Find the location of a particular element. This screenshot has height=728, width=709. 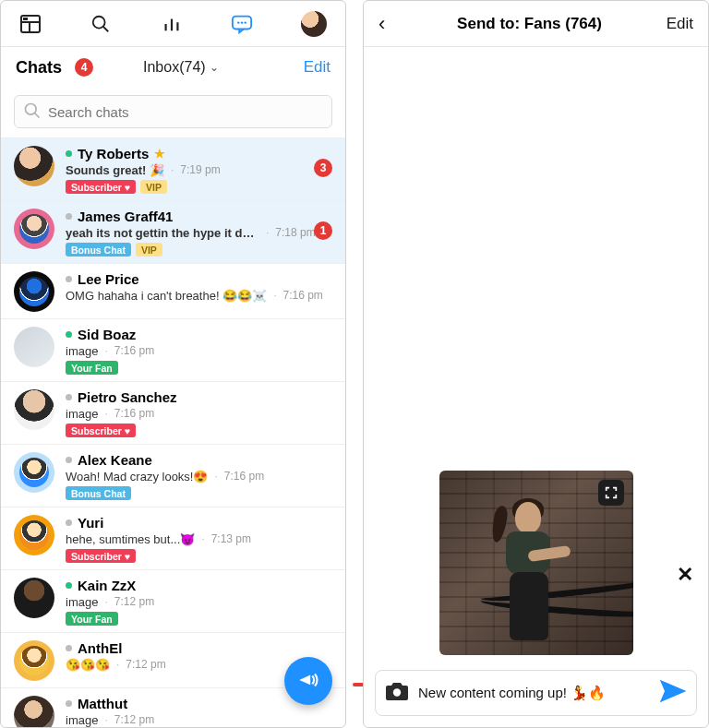

attachment-preview is located at coordinates (536, 563).